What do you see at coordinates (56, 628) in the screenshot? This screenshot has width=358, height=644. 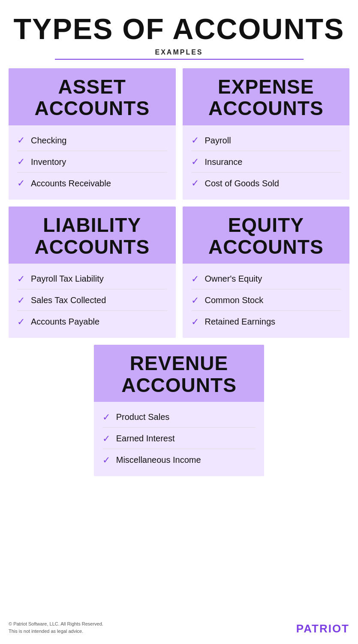 I see `footer-text: © Patriot Software, LLC. All Rights Rese…` at bounding box center [56, 628].